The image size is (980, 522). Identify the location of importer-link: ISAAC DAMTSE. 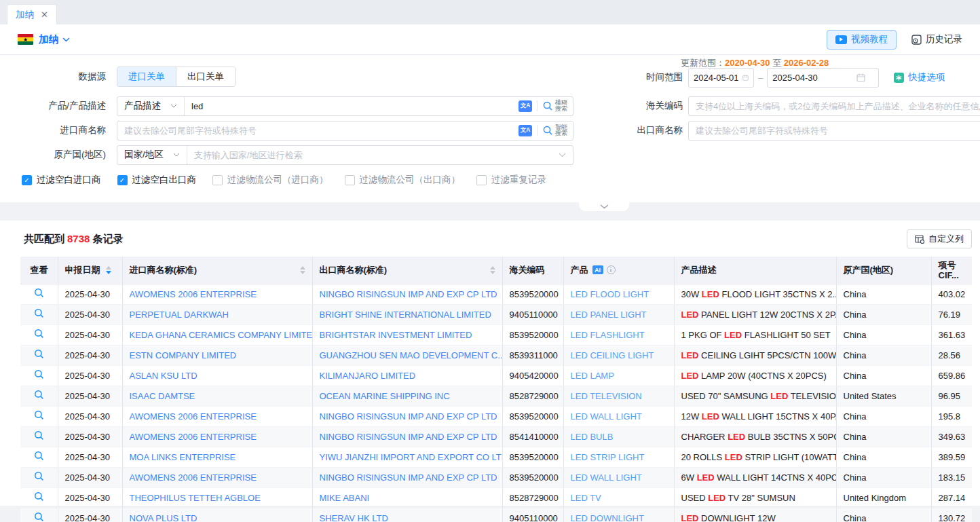
(163, 396).